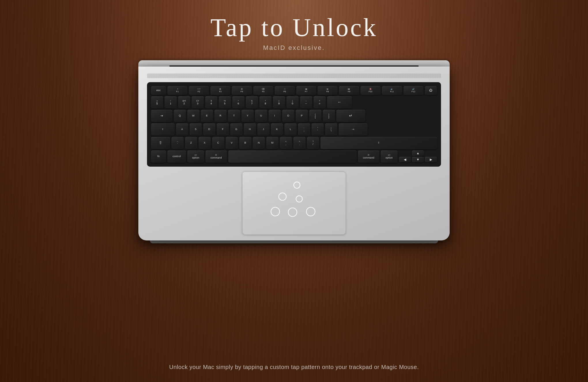 This screenshot has height=382, width=588. What do you see at coordinates (294, 203) in the screenshot?
I see `trackpad` at bounding box center [294, 203].